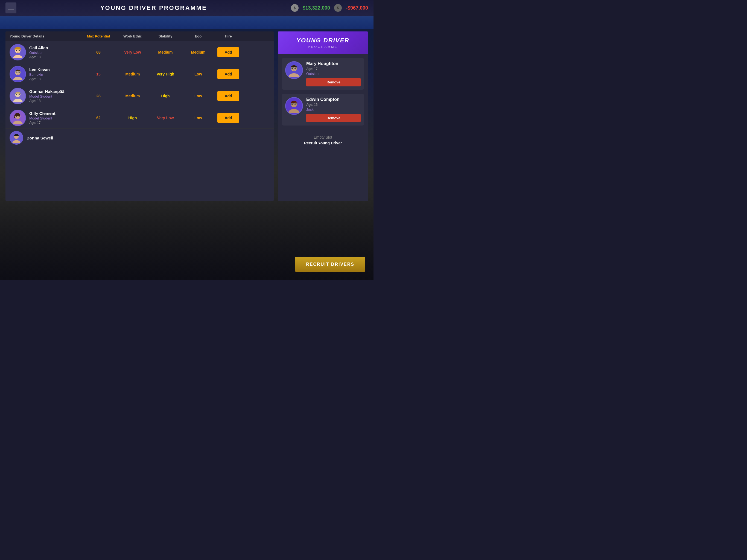 The height and width of the screenshot is (560, 747). What do you see at coordinates (132, 52) in the screenshot?
I see `work-ethic-gail: Very Low` at bounding box center [132, 52].